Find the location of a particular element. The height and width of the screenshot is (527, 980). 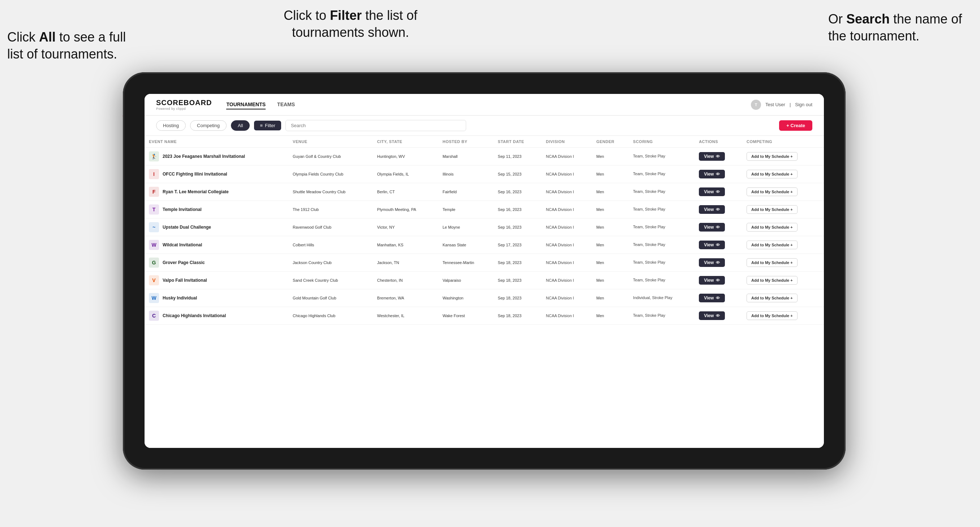

nav-tournaments: TOURNAMENTS is located at coordinates (246, 105).